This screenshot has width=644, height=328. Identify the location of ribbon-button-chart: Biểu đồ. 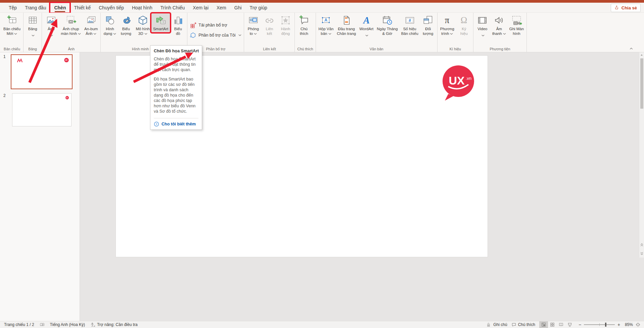
(178, 25).